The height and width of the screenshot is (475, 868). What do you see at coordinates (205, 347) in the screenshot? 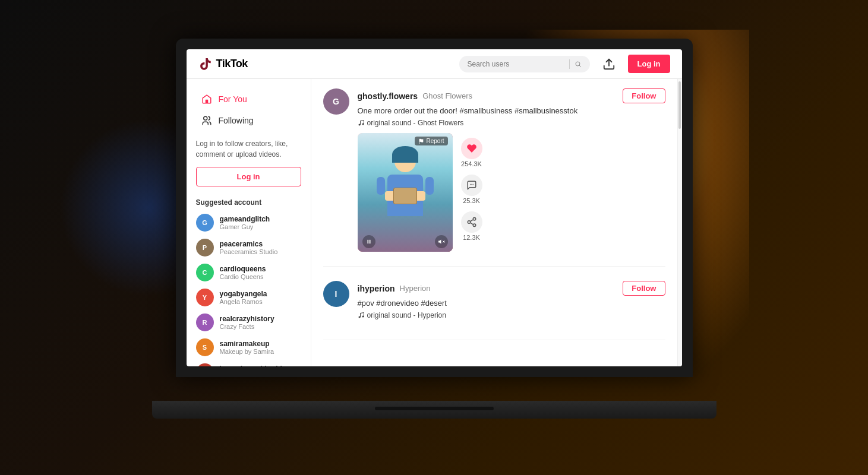
I see `avatar-samiramakeup: S` at bounding box center [205, 347].